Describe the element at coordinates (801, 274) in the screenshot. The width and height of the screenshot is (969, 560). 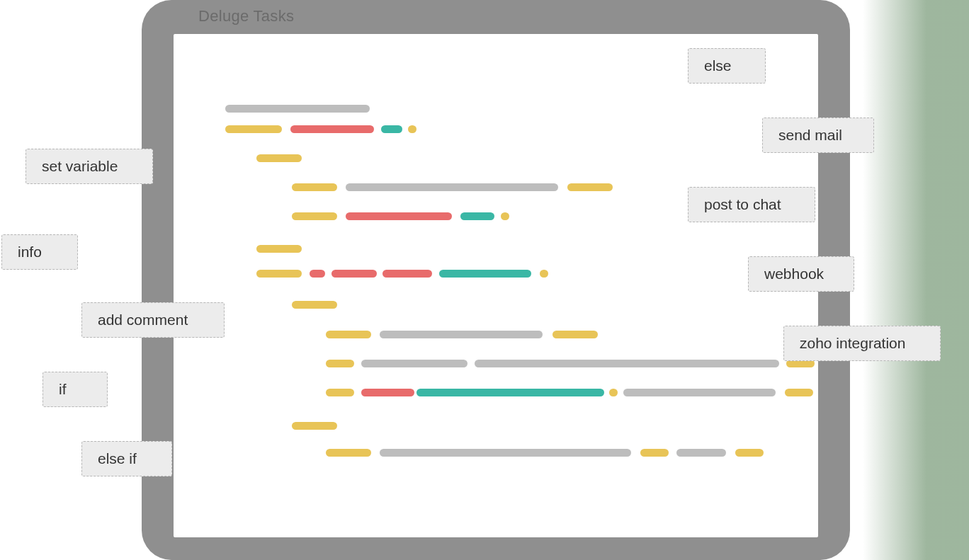
I see `task-chip-webhook: webhook` at that location.